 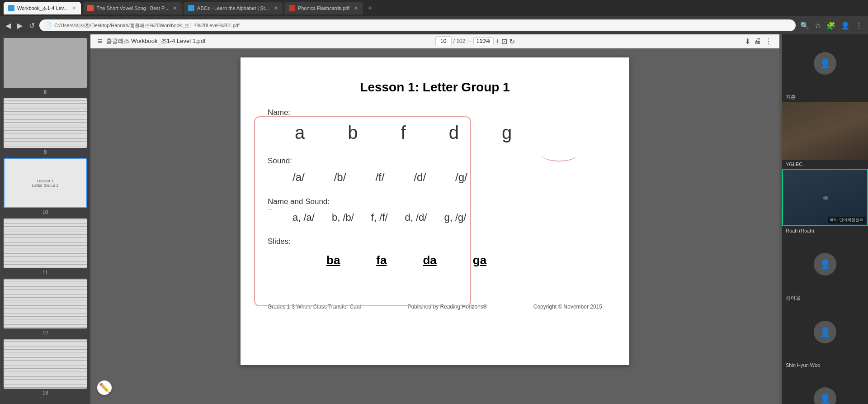 What do you see at coordinates (45, 307) in the screenshot?
I see `thumb-12: 12` at bounding box center [45, 307].